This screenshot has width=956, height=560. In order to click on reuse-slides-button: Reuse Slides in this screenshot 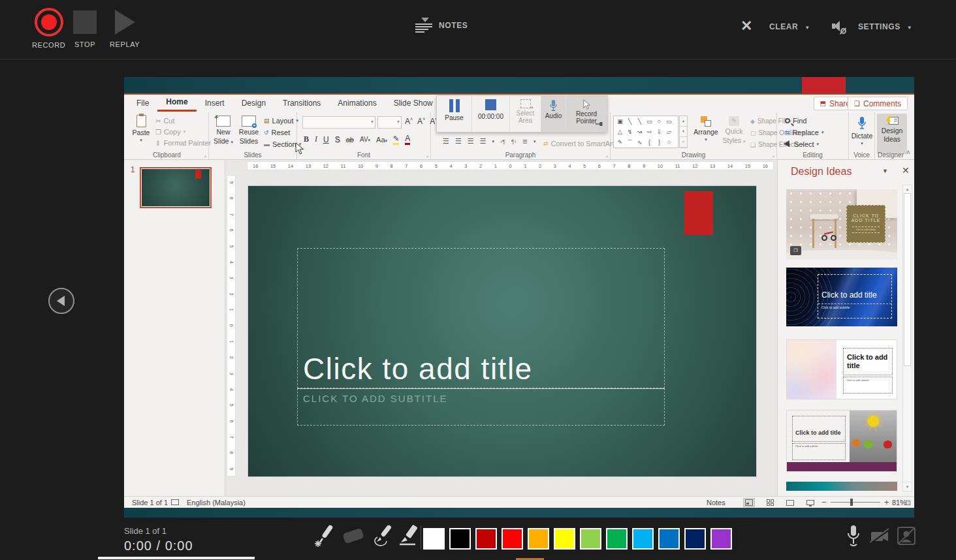, I will do `click(249, 131)`.